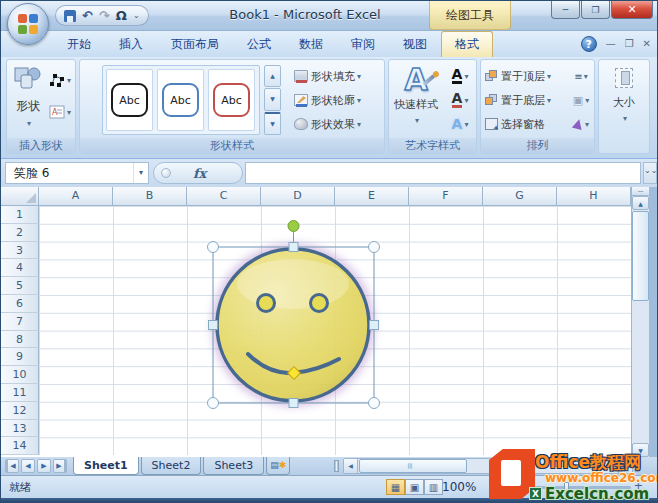 This screenshot has width=658, height=503. I want to click on shape-effects-button: 形状效果, so click(338, 124).